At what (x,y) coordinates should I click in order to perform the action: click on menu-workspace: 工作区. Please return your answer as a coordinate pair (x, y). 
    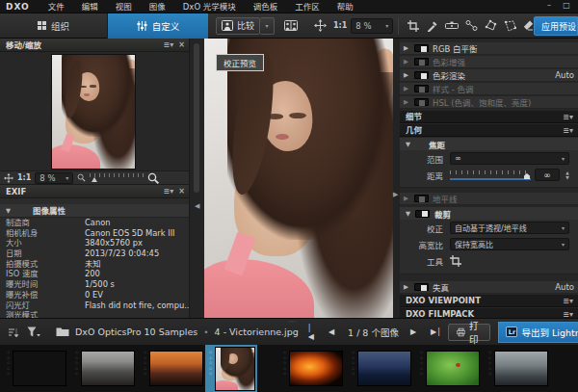
    Looking at the image, I should click on (307, 7).